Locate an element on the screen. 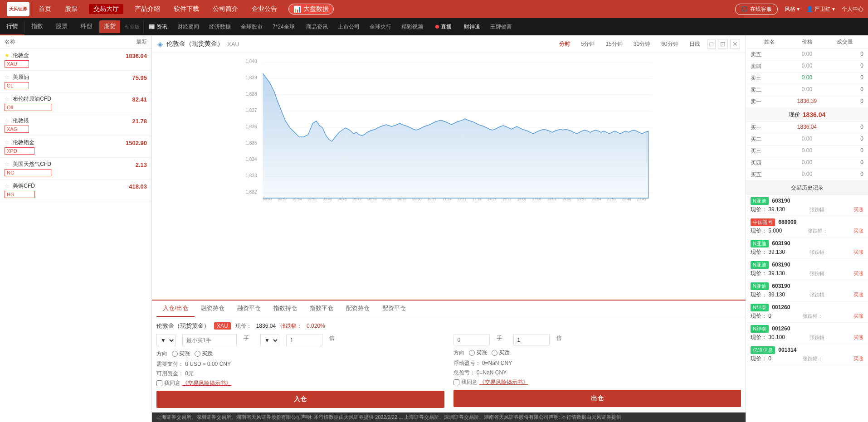 The image size is (868, 422). order-tab-margin-close: 融资平仓 is located at coordinates (249, 309).